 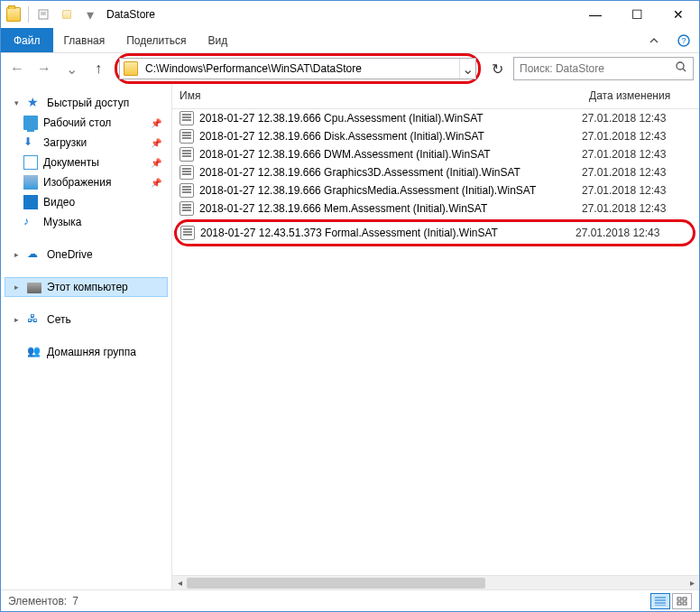 What do you see at coordinates (377, 96) in the screenshot?
I see `col-header-name: Имя` at bounding box center [377, 96].